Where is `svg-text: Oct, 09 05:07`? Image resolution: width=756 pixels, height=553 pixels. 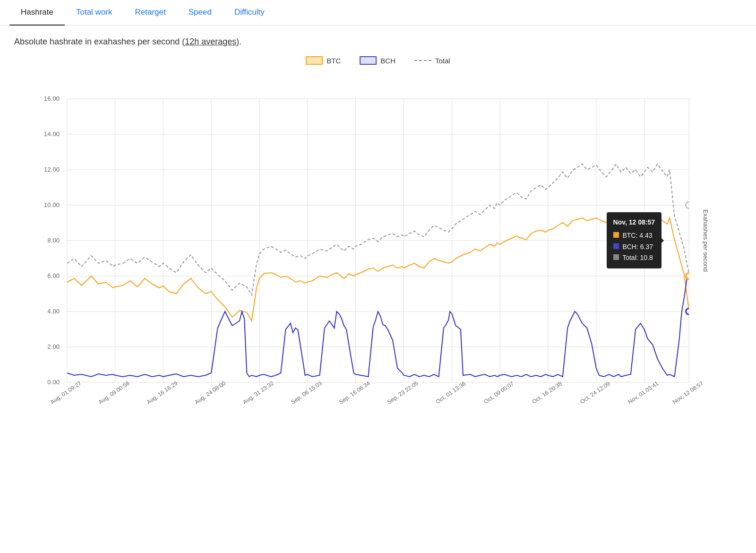 svg-text: Oct, 09 05:07 is located at coordinates (499, 392).